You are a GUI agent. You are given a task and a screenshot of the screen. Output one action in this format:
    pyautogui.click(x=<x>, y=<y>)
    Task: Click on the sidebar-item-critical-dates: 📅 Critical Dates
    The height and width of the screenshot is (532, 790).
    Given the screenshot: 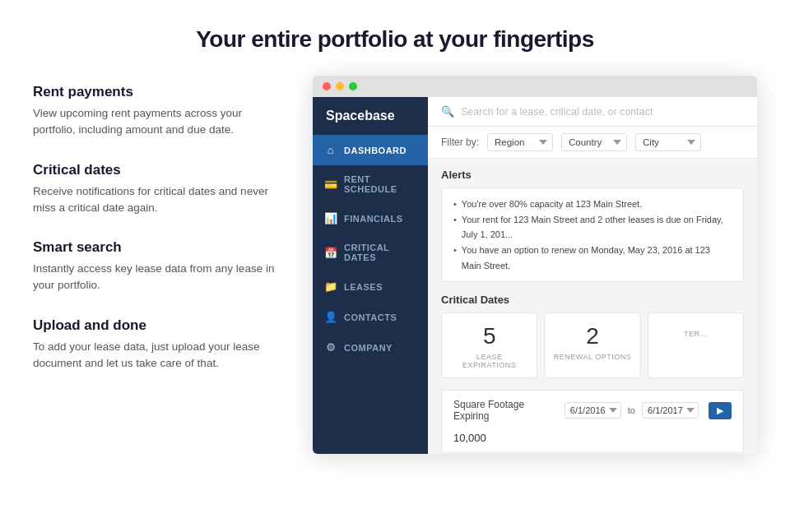 What is the action you would take?
    pyautogui.click(x=370, y=252)
    